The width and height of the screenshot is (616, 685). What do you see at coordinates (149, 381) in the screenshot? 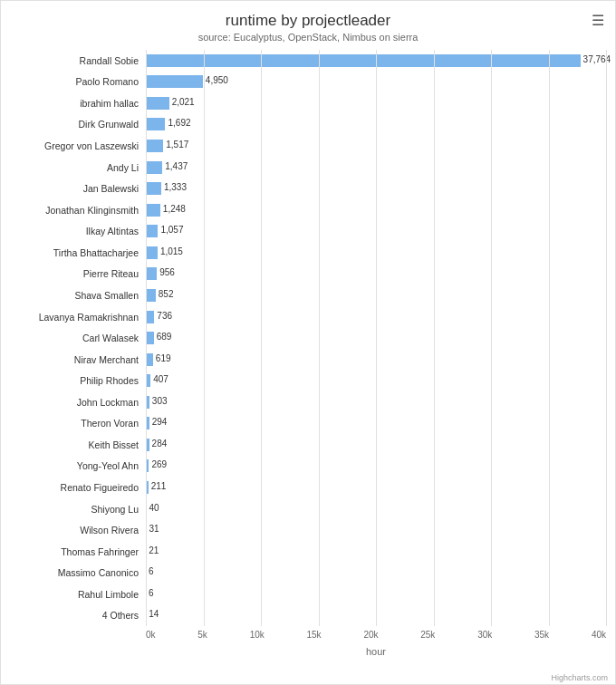
I see `bar-fill: 407` at bounding box center [149, 381].